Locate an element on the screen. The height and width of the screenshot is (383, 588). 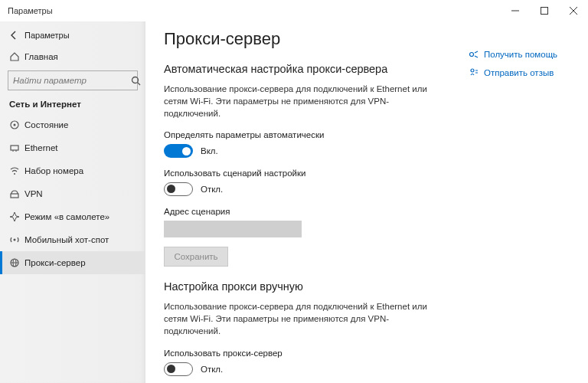
script-label: Использовать сценарий настройки is located at coordinates (370, 173).